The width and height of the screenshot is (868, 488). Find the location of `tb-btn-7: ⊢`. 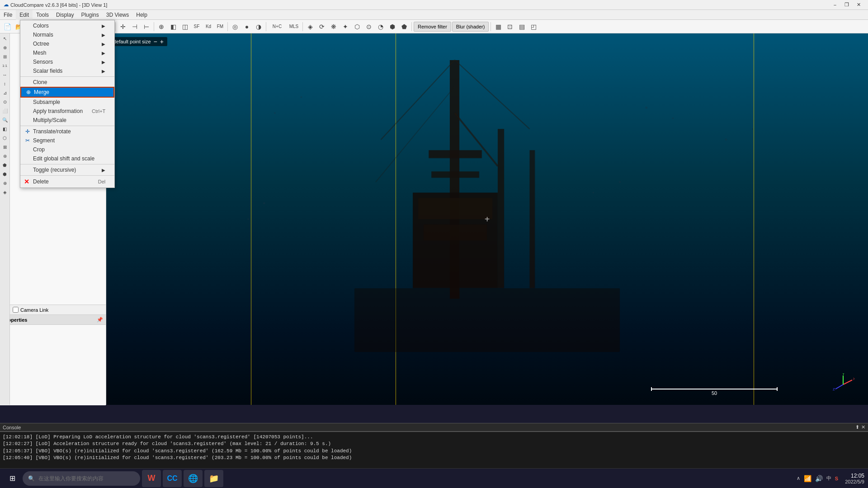

tb-btn-7: ⊢ is located at coordinates (146, 27).